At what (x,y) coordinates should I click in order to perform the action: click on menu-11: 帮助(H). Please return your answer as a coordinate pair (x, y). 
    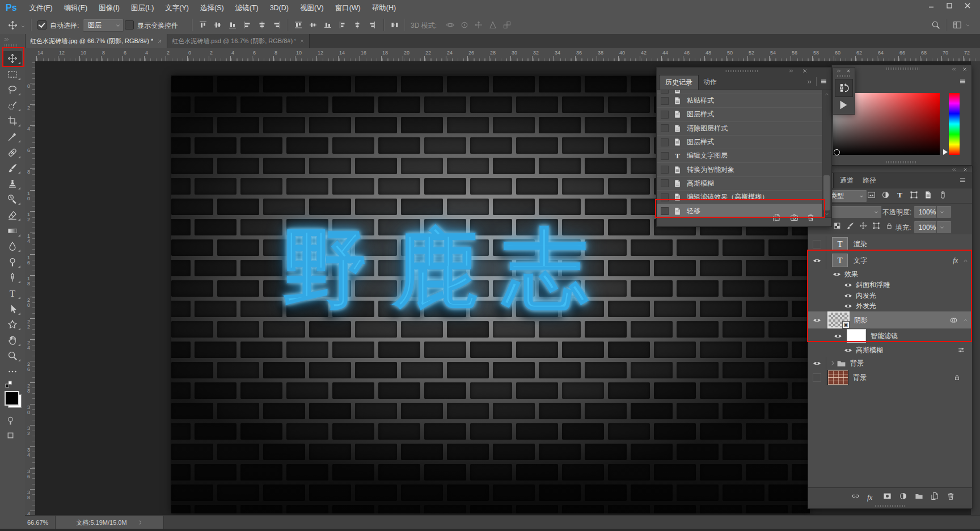
    Looking at the image, I should click on (384, 8).